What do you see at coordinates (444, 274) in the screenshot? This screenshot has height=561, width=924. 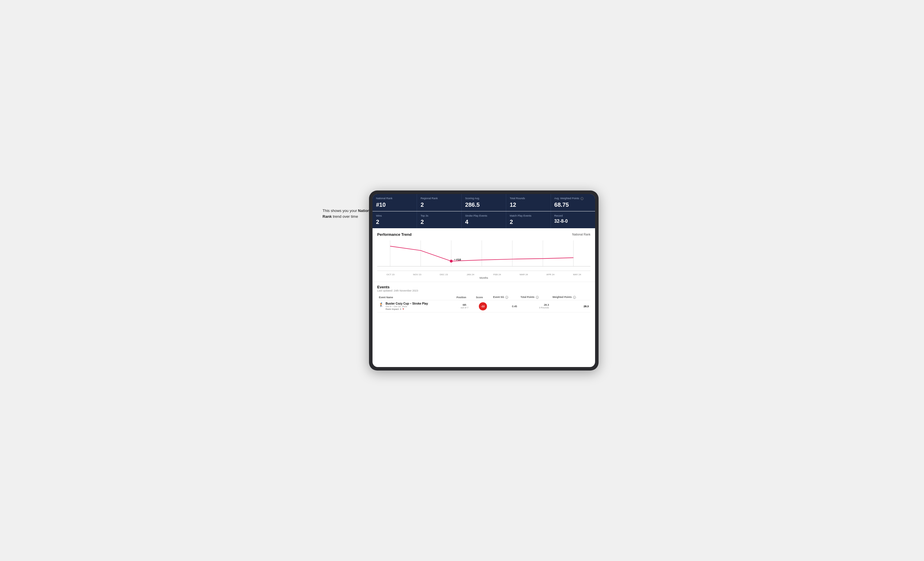 I see `x-label-dec23: DEC 23` at bounding box center [444, 274].